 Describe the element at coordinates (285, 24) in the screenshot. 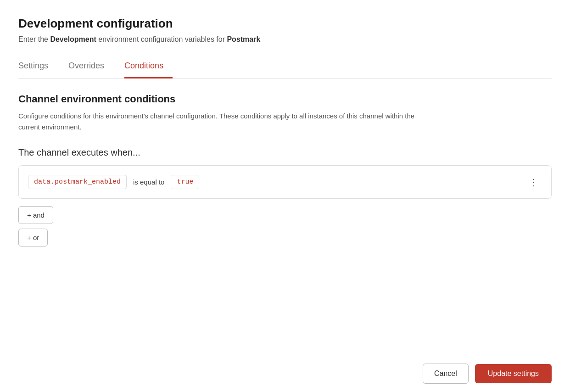

I see `page-title: Development configuration` at that location.